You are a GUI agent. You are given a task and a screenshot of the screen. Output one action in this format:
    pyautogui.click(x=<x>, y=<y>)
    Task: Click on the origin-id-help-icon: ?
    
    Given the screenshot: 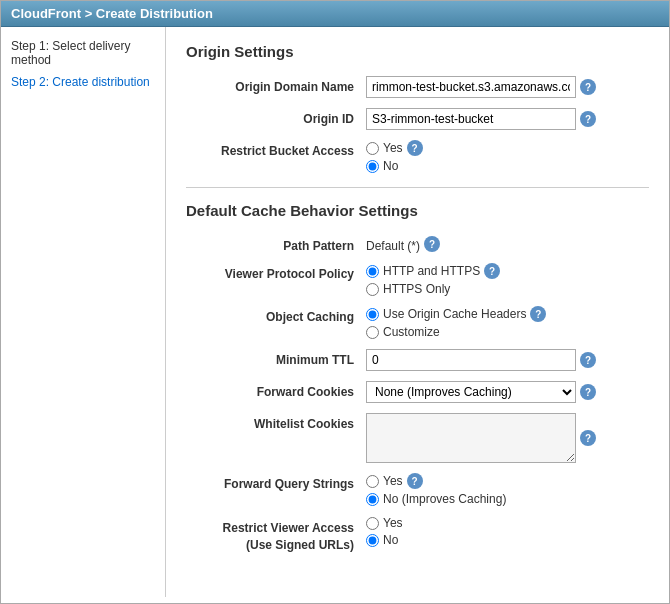 What is the action you would take?
    pyautogui.click(x=588, y=119)
    